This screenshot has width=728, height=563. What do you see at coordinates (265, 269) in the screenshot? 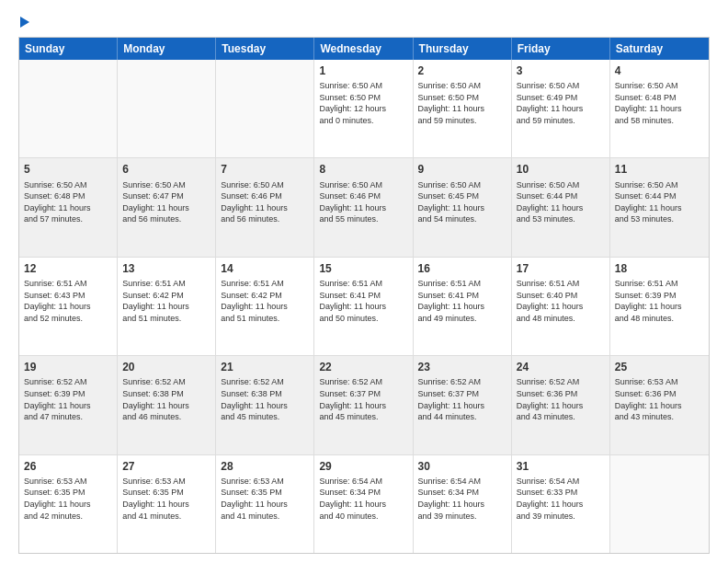
I see `day-number: 14` at bounding box center [265, 269].